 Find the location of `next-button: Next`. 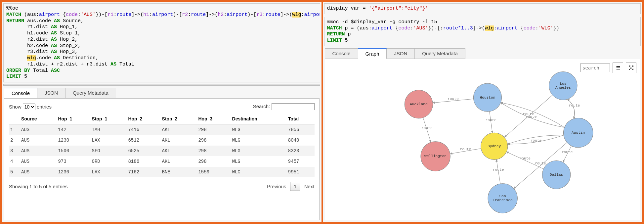

next-button: Next is located at coordinates (310, 187).